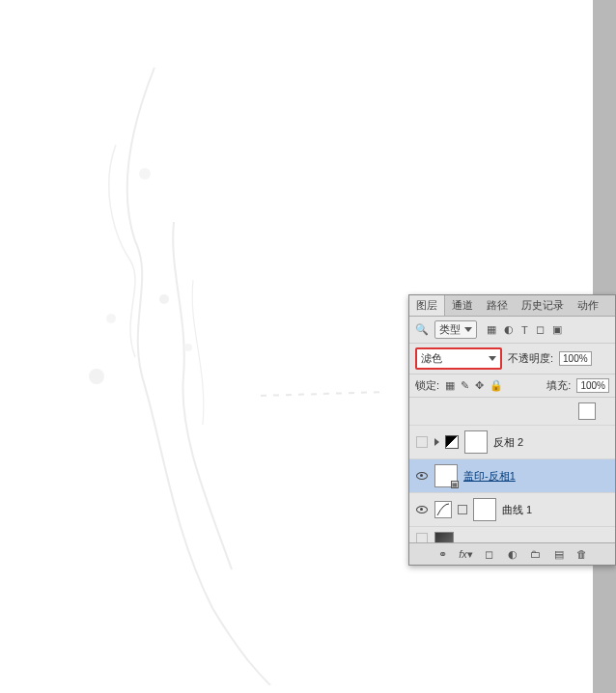 Image resolution: width=616 pixels, height=693 pixels. Describe the element at coordinates (459, 359) in the screenshot. I see `blend-mode-select: 滤色` at that location.